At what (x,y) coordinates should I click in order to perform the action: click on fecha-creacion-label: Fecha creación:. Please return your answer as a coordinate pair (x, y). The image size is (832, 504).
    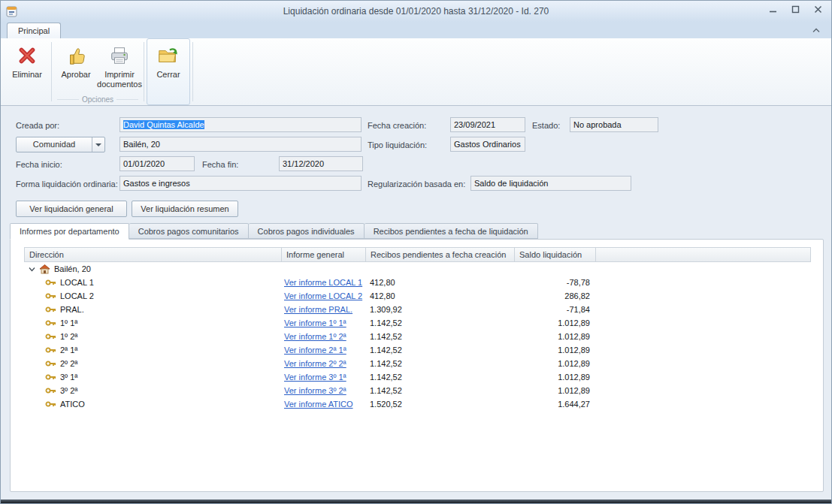
    Looking at the image, I should click on (397, 125).